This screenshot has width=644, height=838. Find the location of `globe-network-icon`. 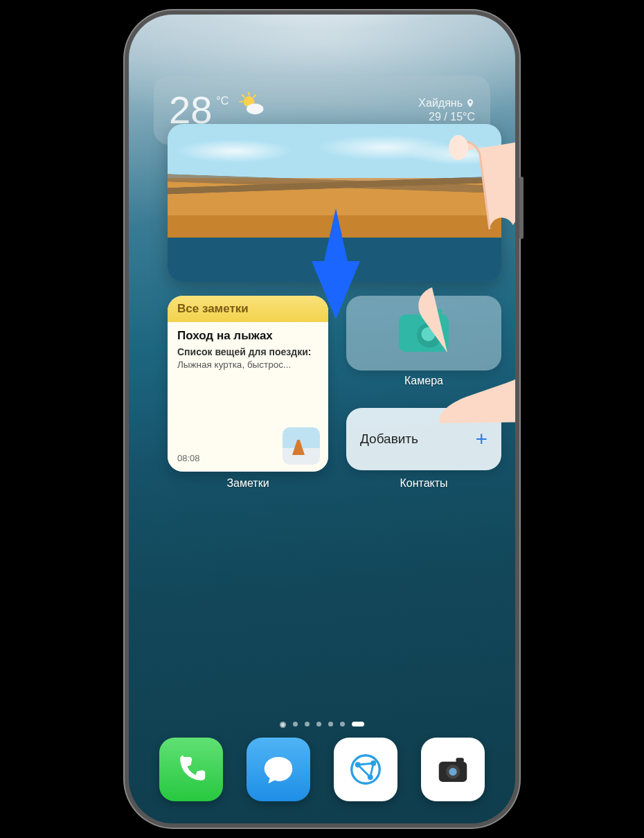

globe-network-icon is located at coordinates (366, 769).